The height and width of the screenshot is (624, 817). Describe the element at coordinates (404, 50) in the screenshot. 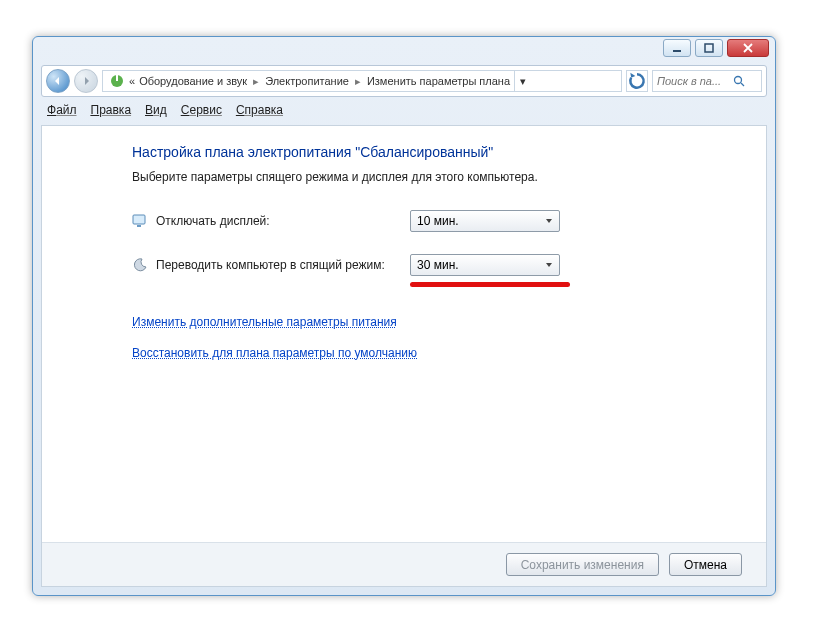

I see `titlebar` at that location.